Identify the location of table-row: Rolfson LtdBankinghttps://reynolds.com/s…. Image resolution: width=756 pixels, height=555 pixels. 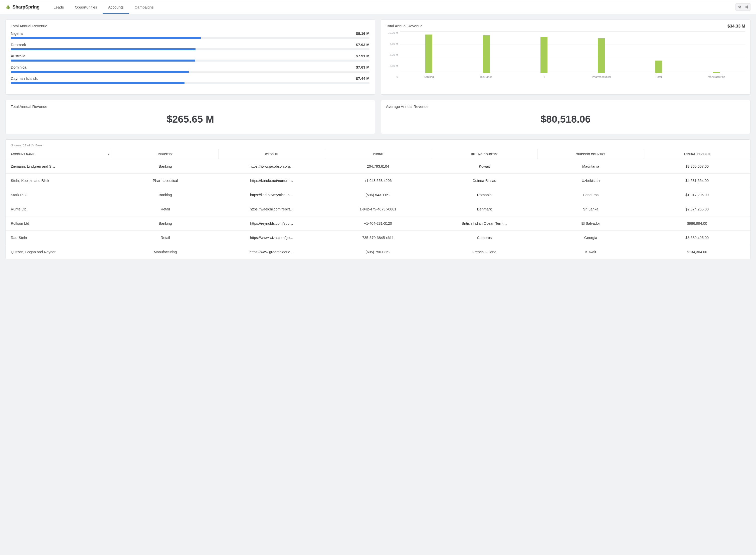
(378, 224).